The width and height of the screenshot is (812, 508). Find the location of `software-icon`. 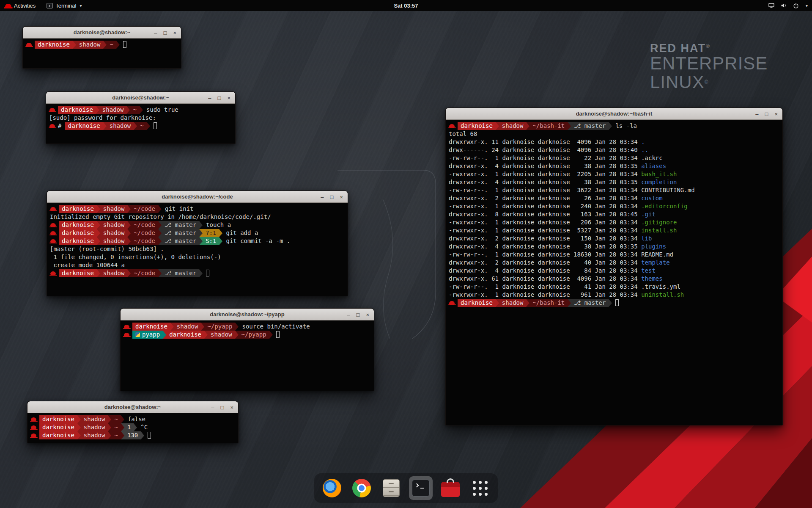

software-icon is located at coordinates (450, 488).